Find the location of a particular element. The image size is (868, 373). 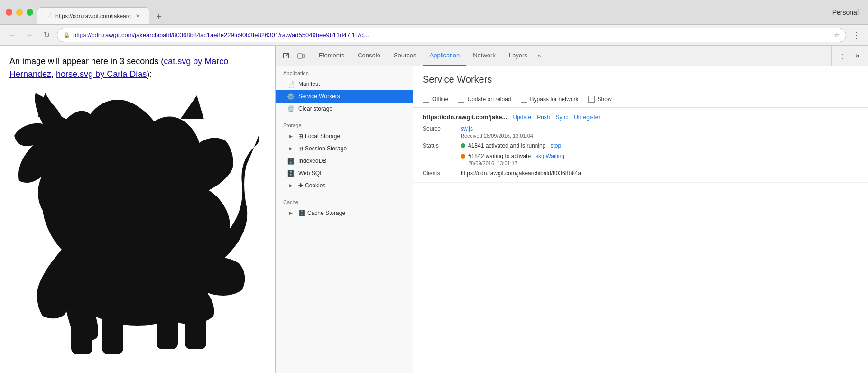

sw-url-line: https://cdn.rawgit.com/jake... Update Pu… is located at coordinates (640, 117).